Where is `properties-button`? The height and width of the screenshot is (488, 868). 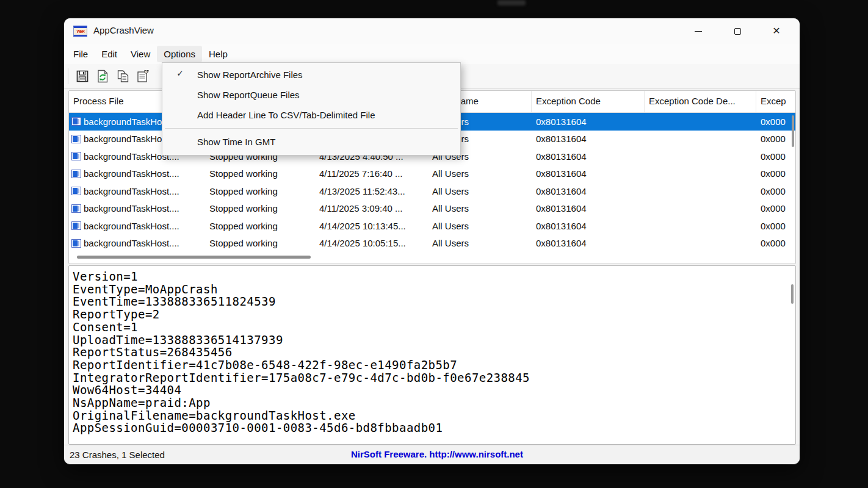 properties-button is located at coordinates (143, 76).